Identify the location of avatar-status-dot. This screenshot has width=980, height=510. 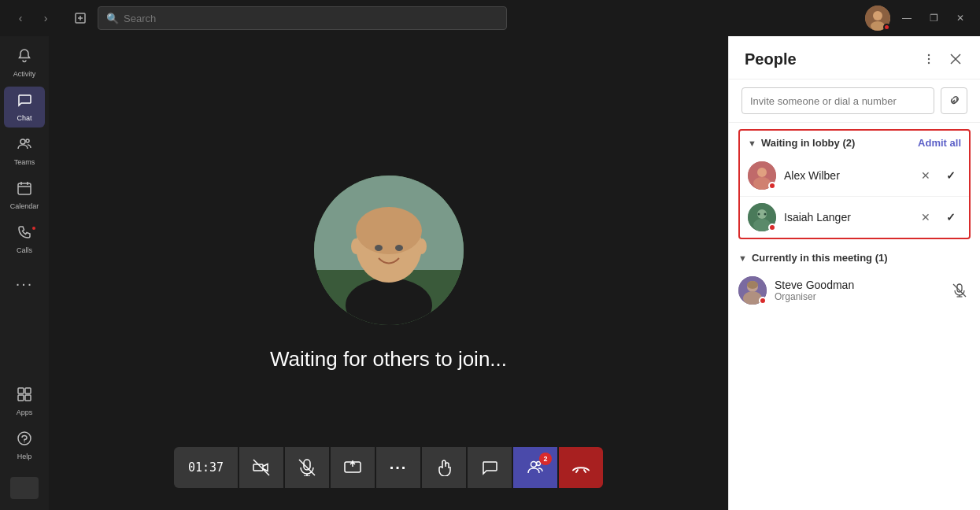
(886, 27).